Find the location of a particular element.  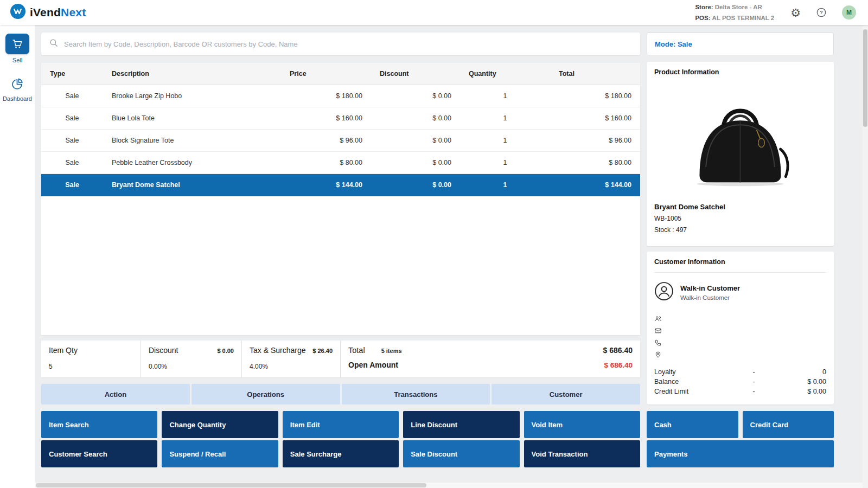

table-row: Sale Bryant Dome Satchel $ 144.00 $ 0.00… is located at coordinates (341, 185).